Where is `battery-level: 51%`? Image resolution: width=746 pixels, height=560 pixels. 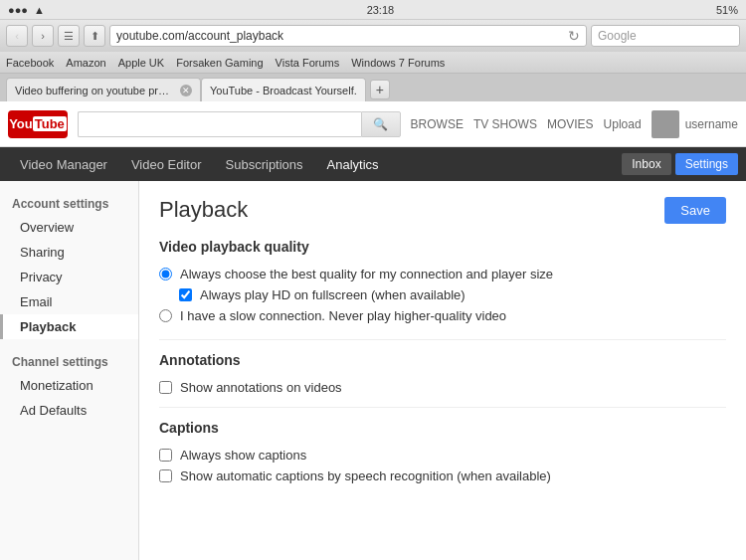 battery-level: 51% is located at coordinates (727, 10).